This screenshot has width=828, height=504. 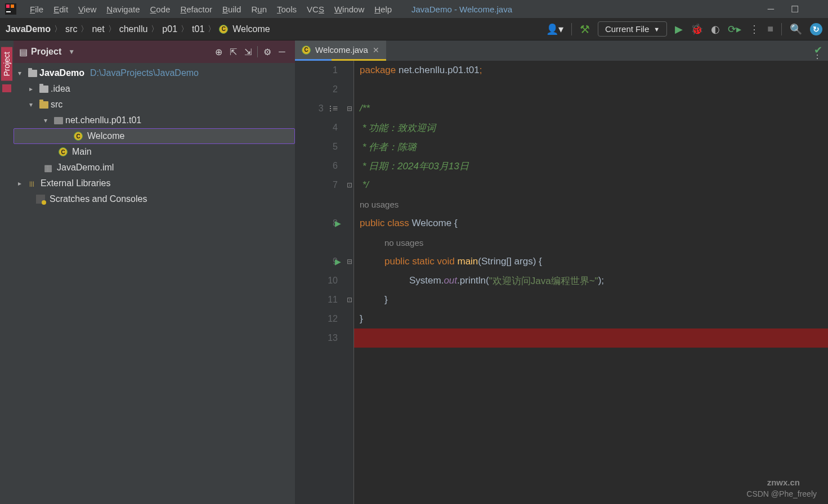 I want to click on code-line: * 功能：致欢迎词, so click(x=591, y=128).